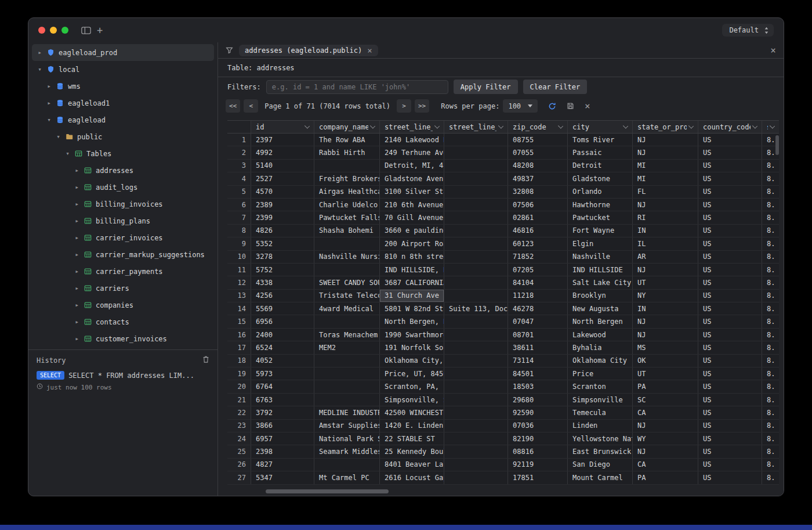 The width and height of the screenshot is (812, 530). Describe the element at coordinates (65, 30) in the screenshot. I see `zoom-window-button` at that location.